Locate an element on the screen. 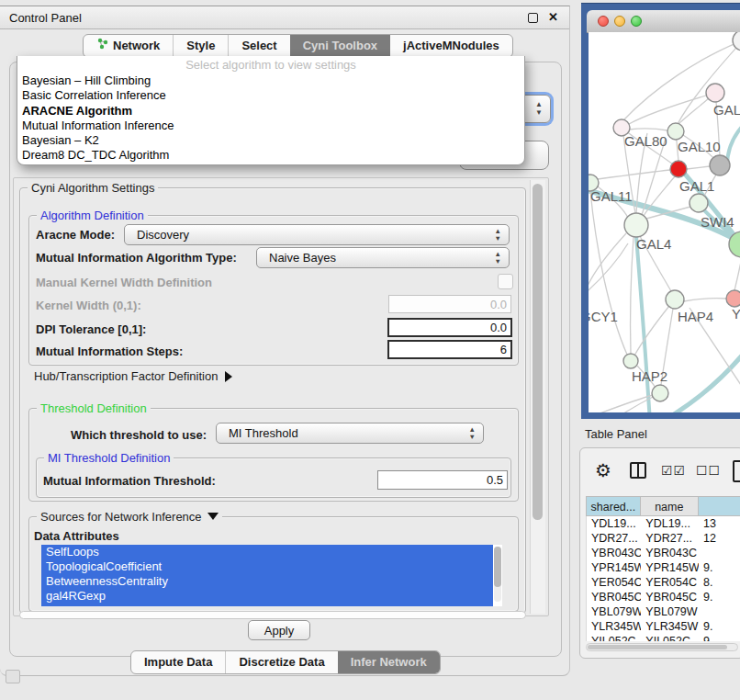 This screenshot has height=700, width=740. network-node-gal10 is located at coordinates (676, 131).